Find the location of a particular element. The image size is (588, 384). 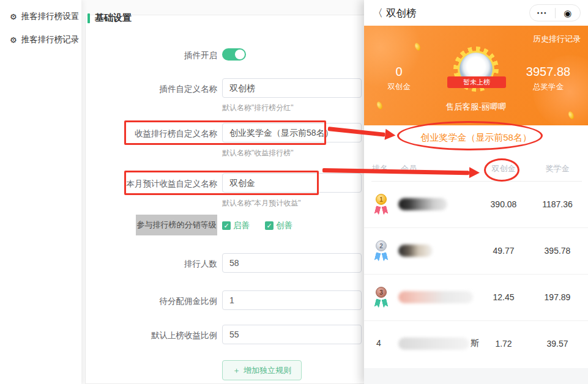

dc-value: 390.08 is located at coordinates (504, 204).